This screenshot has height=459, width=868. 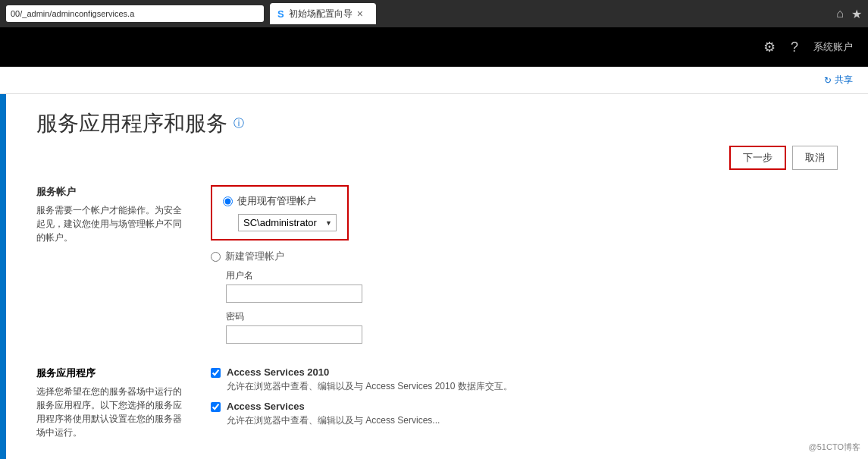 What do you see at coordinates (532, 307) in the screenshot?
I see `username-field-group: 用户名 密码` at bounding box center [532, 307].